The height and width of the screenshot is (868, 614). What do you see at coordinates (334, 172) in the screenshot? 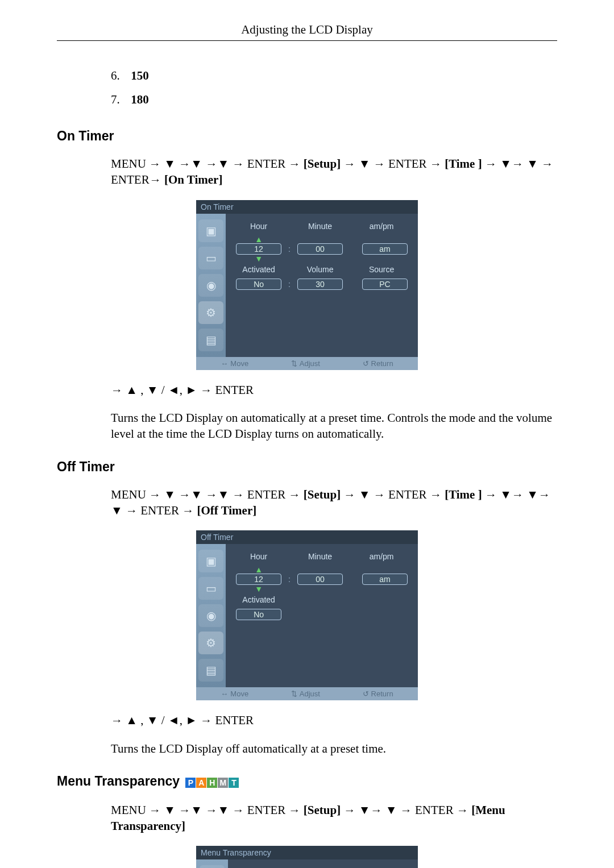
I see `nav-path-on-timer: MENU → ▼ →▼ →▼ → ENTER → [Setup] → ▼ → E…` at bounding box center [334, 172].